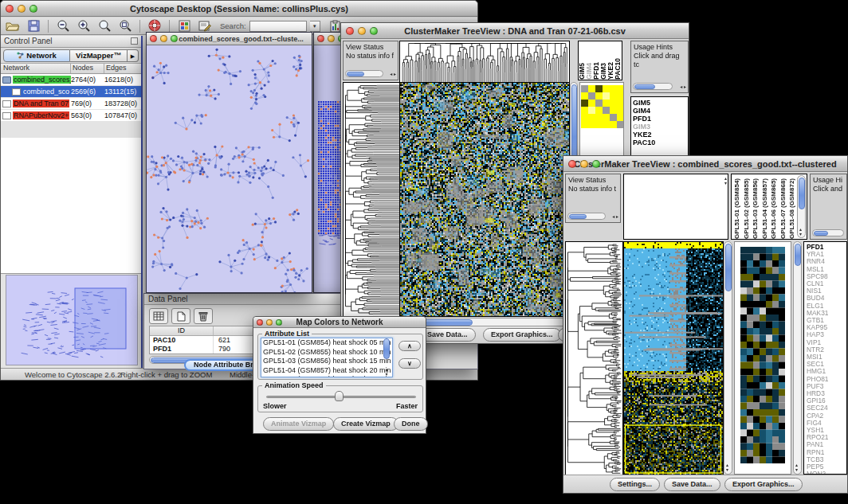  I want to click on tv2-column-label: GPL51-04 (GSM857), so click(765, 209).